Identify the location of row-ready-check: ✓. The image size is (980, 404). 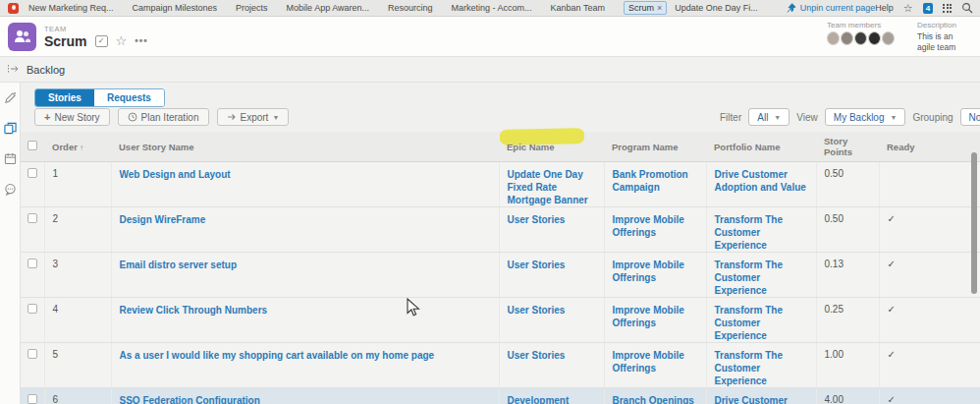
(929, 275).